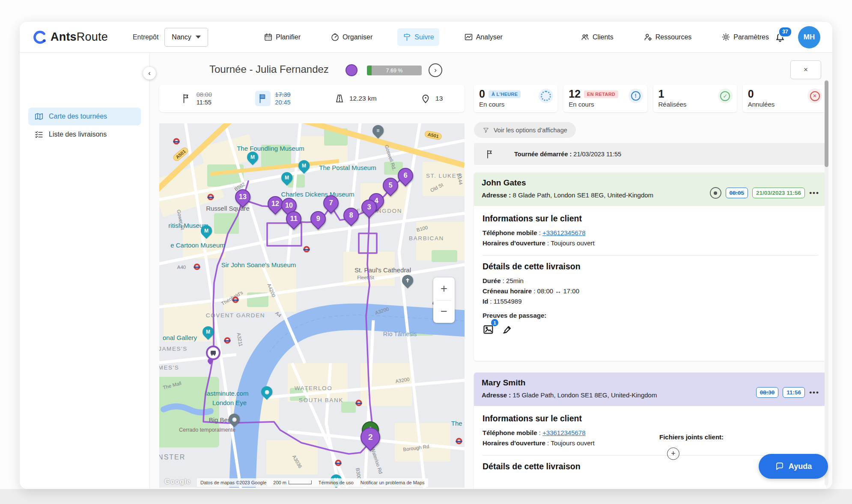 Image resolution: width=852 pixels, height=504 pixels. What do you see at coordinates (267, 392) in the screenshot?
I see `camera-map-pin: ◉` at bounding box center [267, 392].